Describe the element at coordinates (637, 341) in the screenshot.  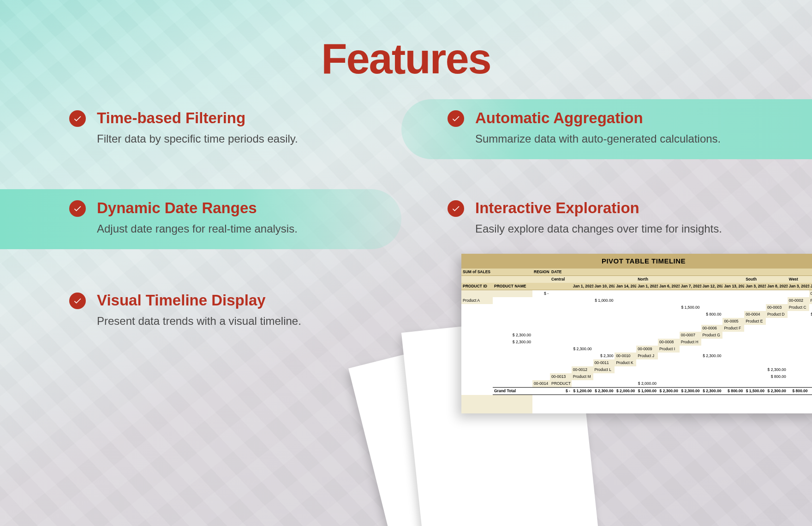
I see `pivot-grid: SUM of SALESREGIONDATECentralNorthSouthW…` at that location.